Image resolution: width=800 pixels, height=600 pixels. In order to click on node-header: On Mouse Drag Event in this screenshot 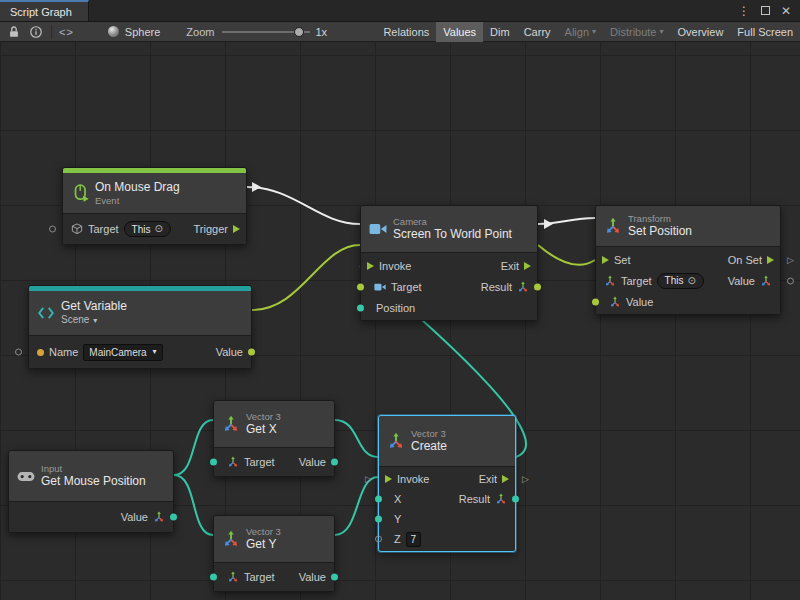, I will do `click(154, 193)`.